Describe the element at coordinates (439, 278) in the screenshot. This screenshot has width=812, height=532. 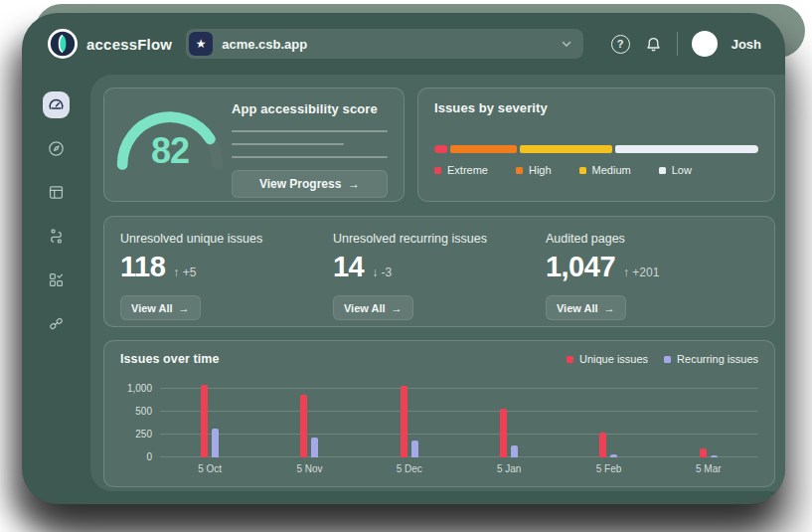
I see `stat-unresolved-recurring-issues: Unresolved recurring issues 14 ↓ -3 View…` at that location.